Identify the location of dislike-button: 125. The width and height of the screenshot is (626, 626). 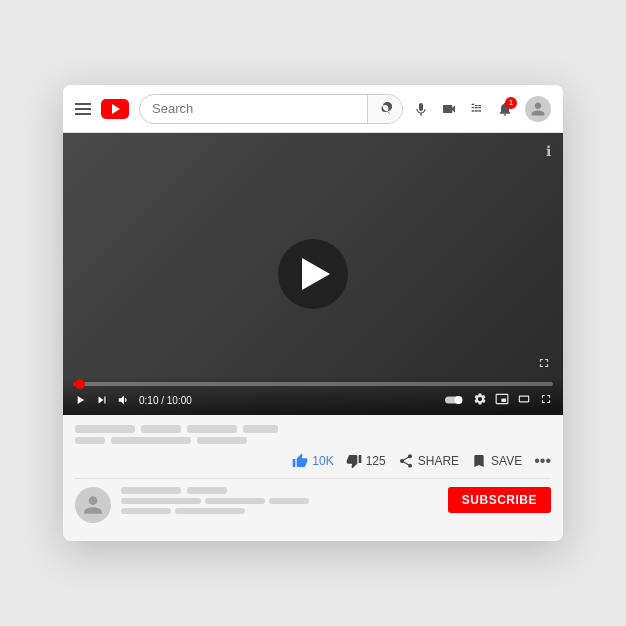
(366, 461).